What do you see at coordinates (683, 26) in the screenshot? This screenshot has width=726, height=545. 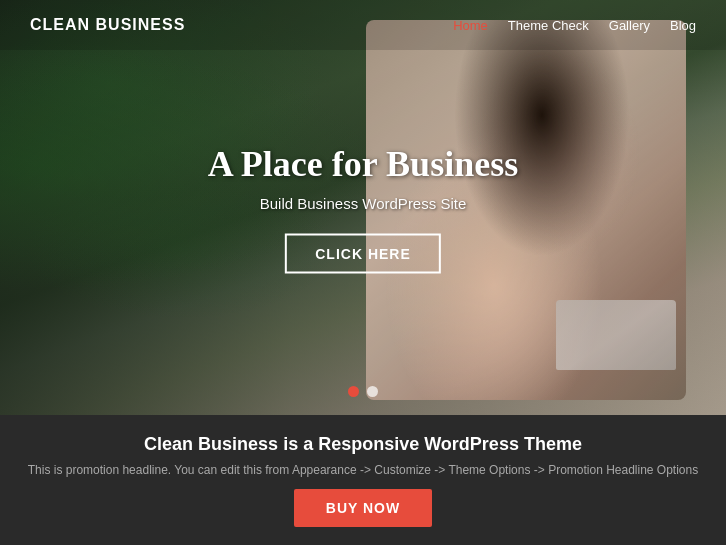 I see `nav-item-blog: Blog` at bounding box center [683, 26].